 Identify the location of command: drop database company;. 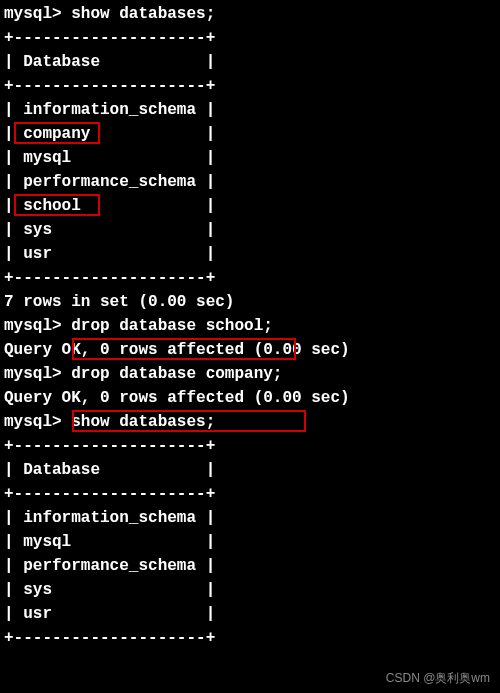
(176, 374).